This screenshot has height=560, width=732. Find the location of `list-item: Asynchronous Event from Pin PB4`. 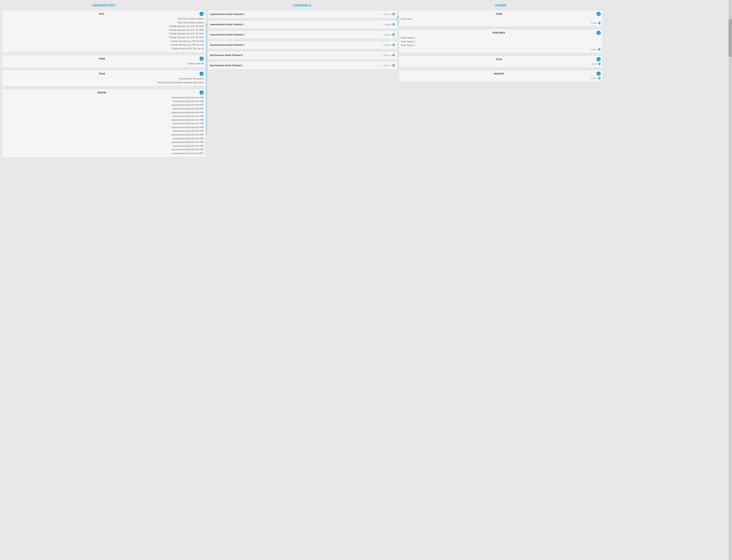

list-item: Asynchronous Event from Pin PB4 is located at coordinates (104, 127).